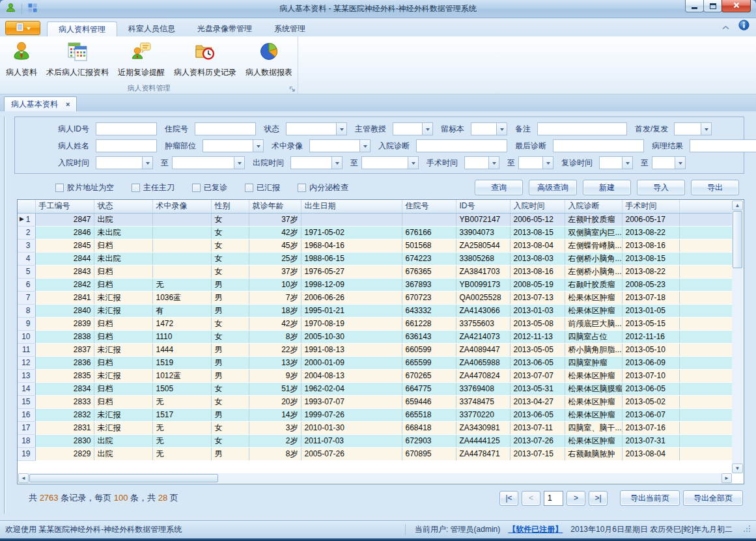 The width and height of the screenshot is (756, 541). What do you see at coordinates (375, 284) in the screenshot?
I see `table-row: 62842归档无男10岁1998-12-09367893YB0099173200…` at bounding box center [375, 284].